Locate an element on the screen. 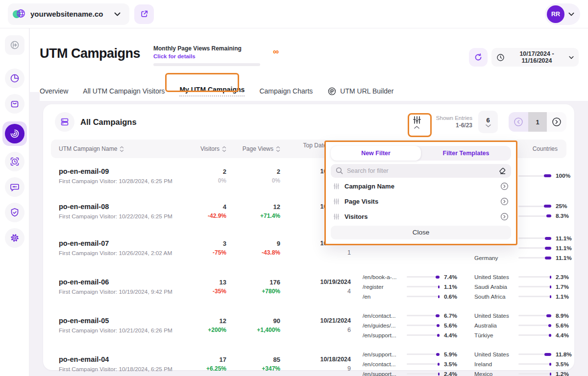  sidebar-item-security is located at coordinates (15, 212).